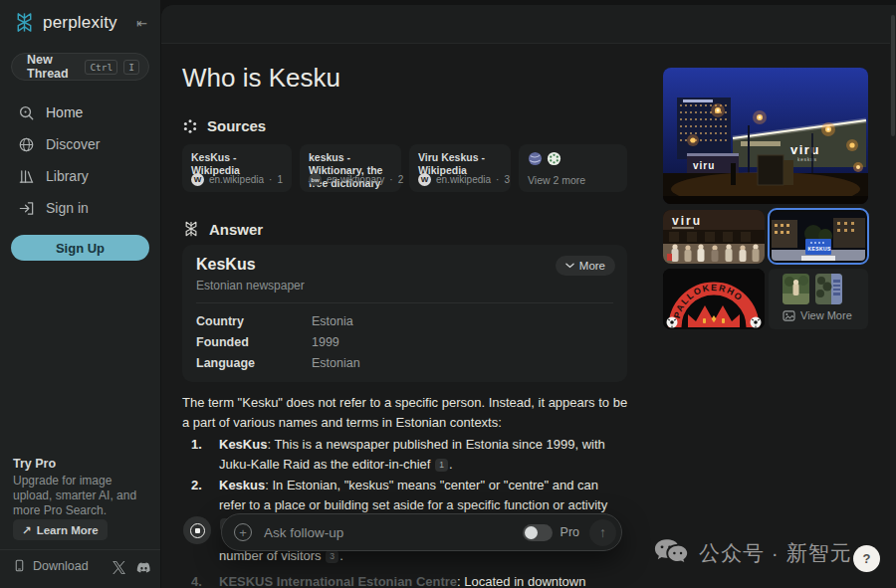 The height and width of the screenshot is (588, 896). Describe the element at coordinates (820, 249) in the screenshot. I see `svg-text: KESKUS` at that location.